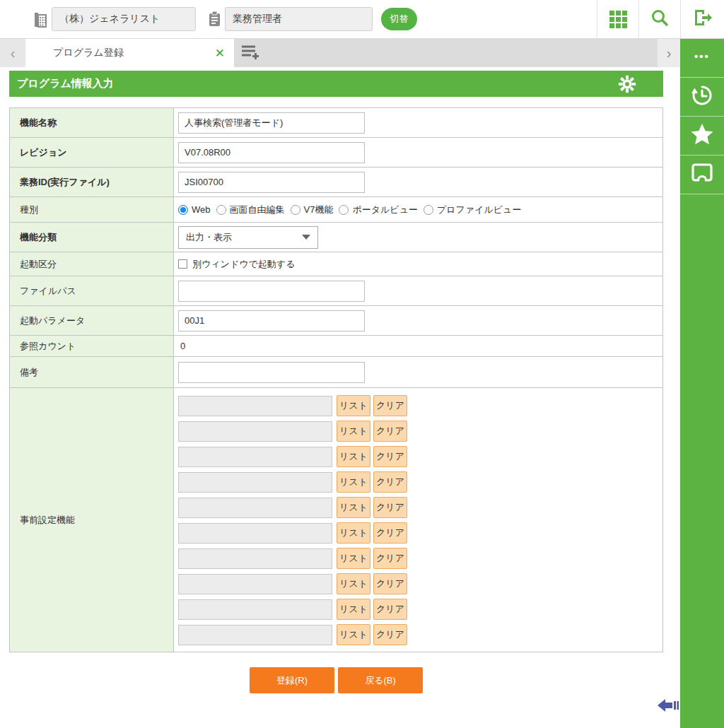 Image resolution: width=724 pixels, height=728 pixels. What do you see at coordinates (668, 705) in the screenshot?
I see `collapse-arrow-icon` at bounding box center [668, 705].